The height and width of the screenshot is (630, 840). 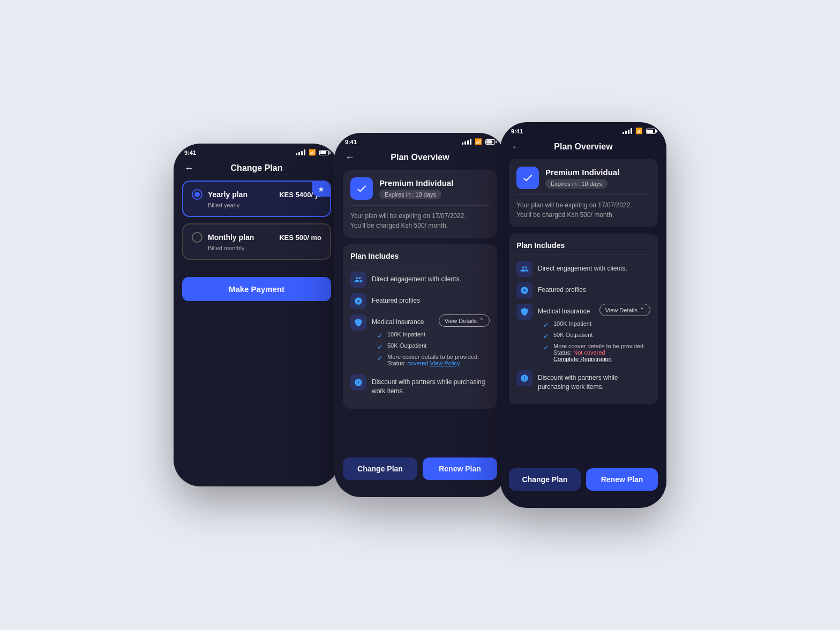 What do you see at coordinates (257, 289) in the screenshot?
I see `make-payment-button: Make Payment` at bounding box center [257, 289].